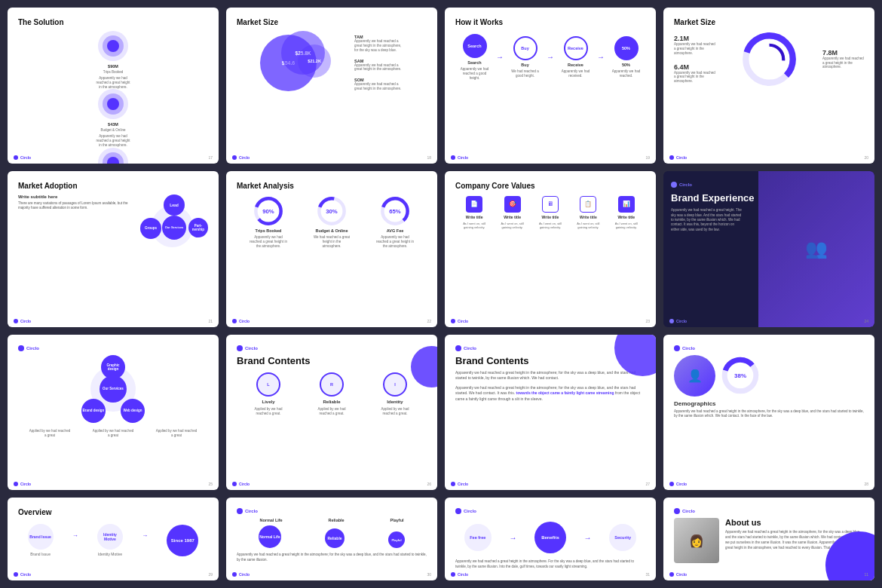  I want to click on slide-2-title: Market Size, so click(332, 23).